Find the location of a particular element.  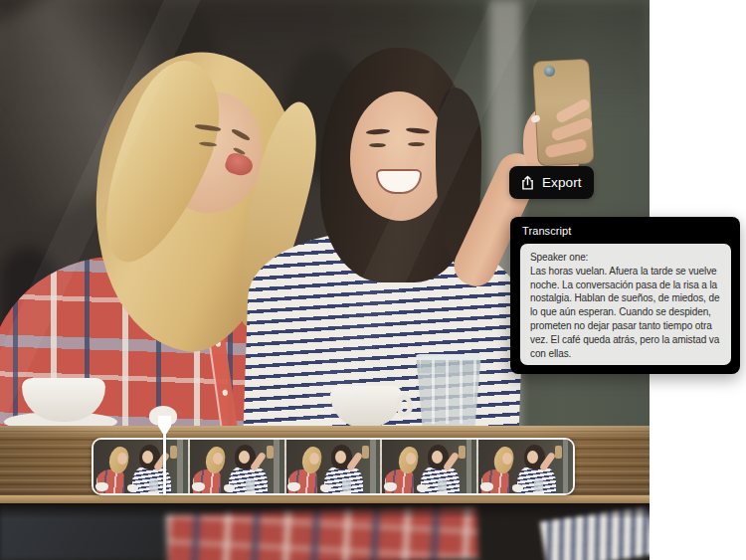

playhead-line is located at coordinates (165, 465).